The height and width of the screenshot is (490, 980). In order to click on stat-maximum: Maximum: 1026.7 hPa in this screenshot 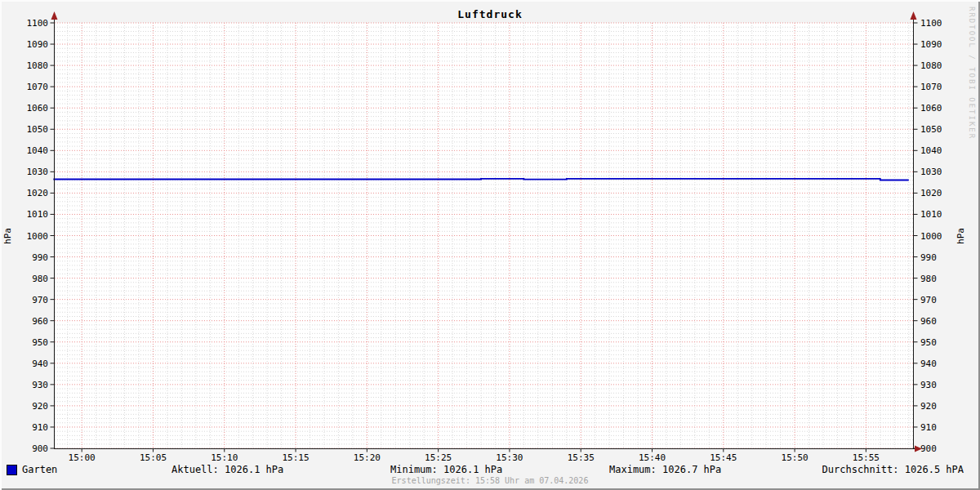, I will do `click(665, 470)`.